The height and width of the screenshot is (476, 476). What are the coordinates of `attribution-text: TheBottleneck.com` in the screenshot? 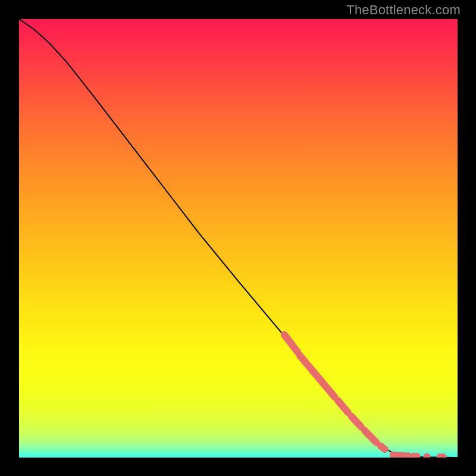 It's located at (403, 10).